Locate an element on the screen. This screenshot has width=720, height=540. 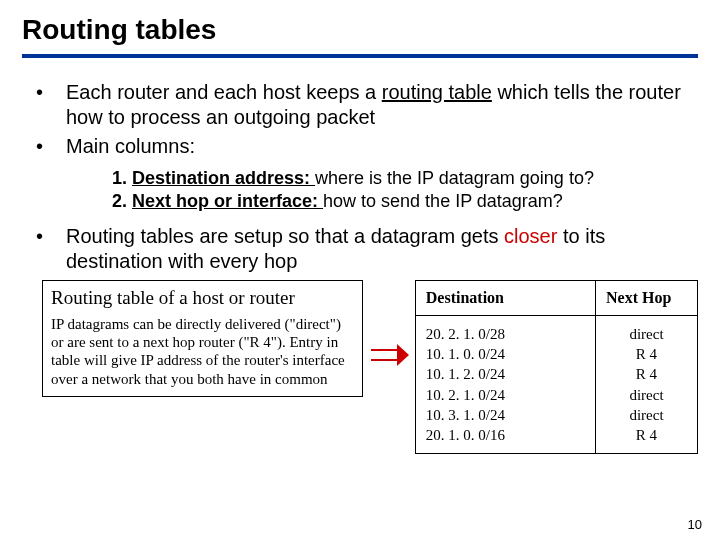
bullet-1-pre: Each router and each host keeps a is located at coordinates (224, 92).